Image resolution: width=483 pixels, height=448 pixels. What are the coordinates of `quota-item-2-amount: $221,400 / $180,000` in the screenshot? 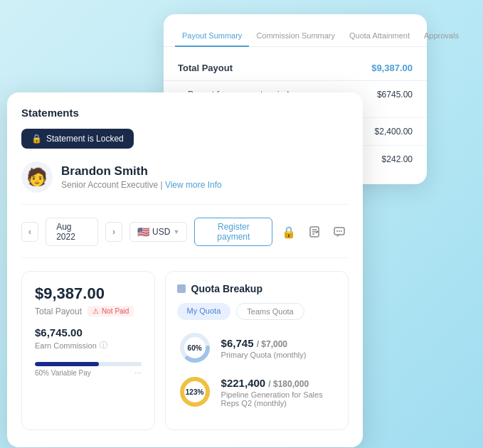 It's located at (279, 383).